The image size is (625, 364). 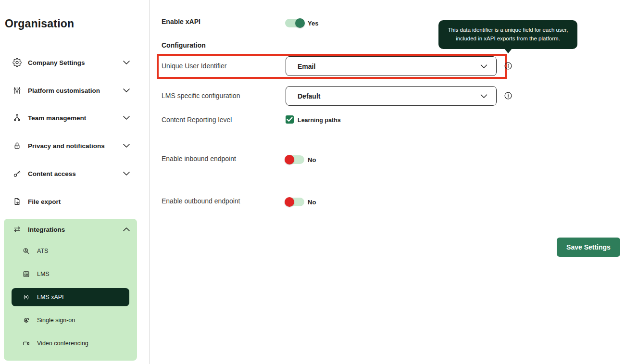 I want to click on checkmark-icon, so click(x=289, y=119).